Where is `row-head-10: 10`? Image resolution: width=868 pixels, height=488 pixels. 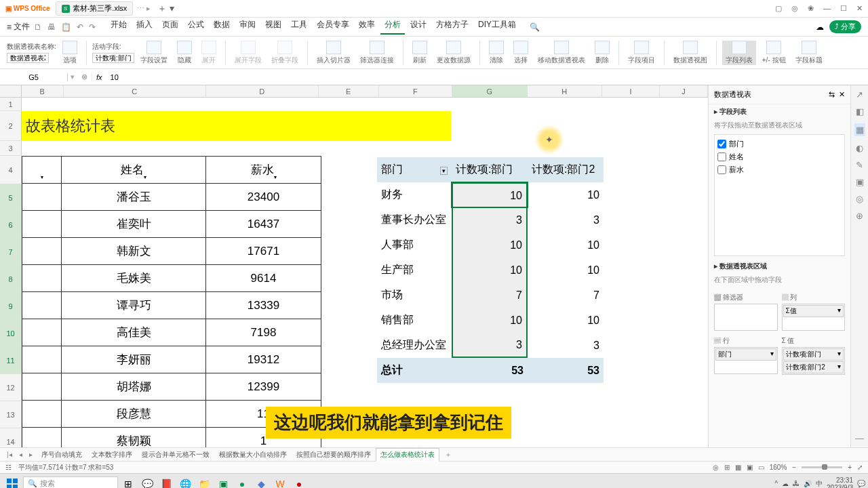
row-head-10: 10 is located at coordinates (11, 333).